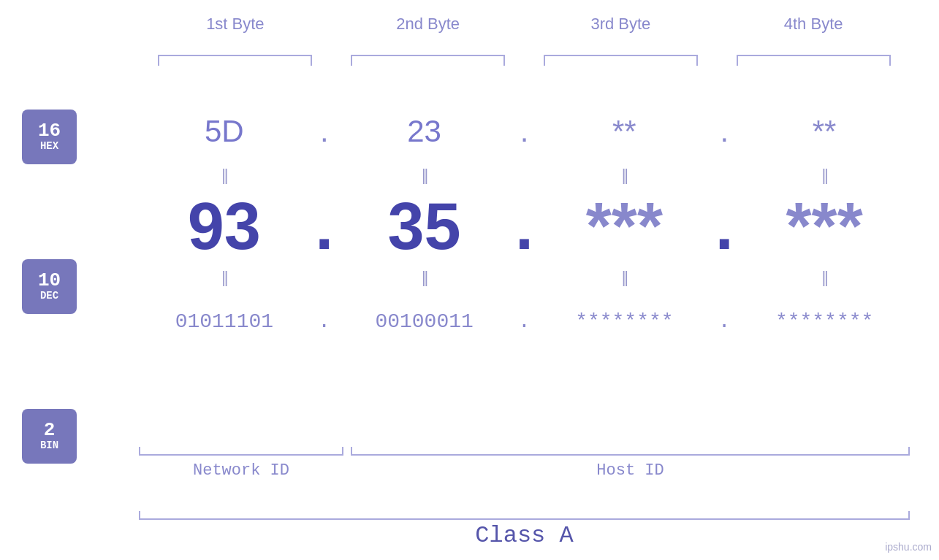  Describe the element at coordinates (525, 321) in the screenshot. I see `bin-dot2: .` at that location.